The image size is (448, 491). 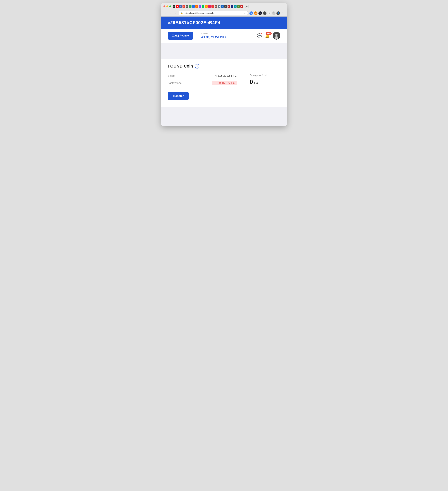 What do you see at coordinates (276, 36) in the screenshot?
I see `avatar-image` at bounding box center [276, 36].